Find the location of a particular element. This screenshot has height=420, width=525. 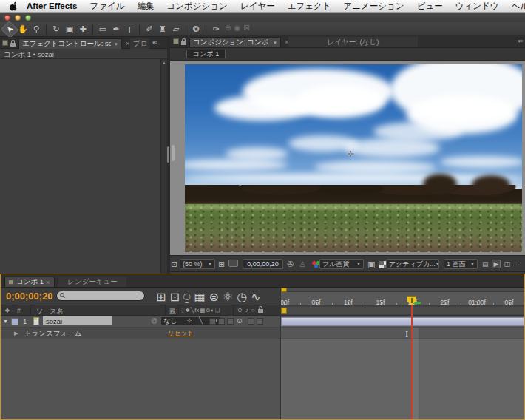

draft-3d-icon: ⊡ is located at coordinates (175, 297).